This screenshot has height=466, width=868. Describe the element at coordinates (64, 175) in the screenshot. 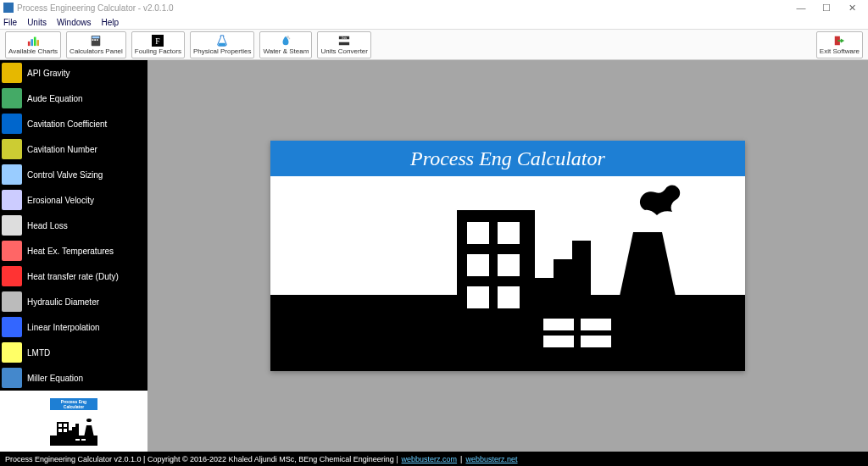

I see `sidebar-item-label: Control Valve Sizing` at that location.